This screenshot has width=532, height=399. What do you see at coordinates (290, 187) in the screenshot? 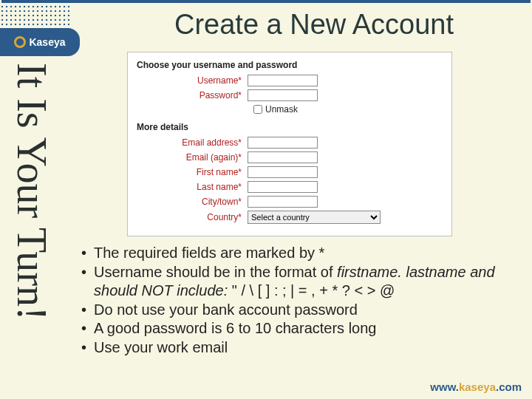
I see `row-lastname: Last name*` at bounding box center [290, 187].